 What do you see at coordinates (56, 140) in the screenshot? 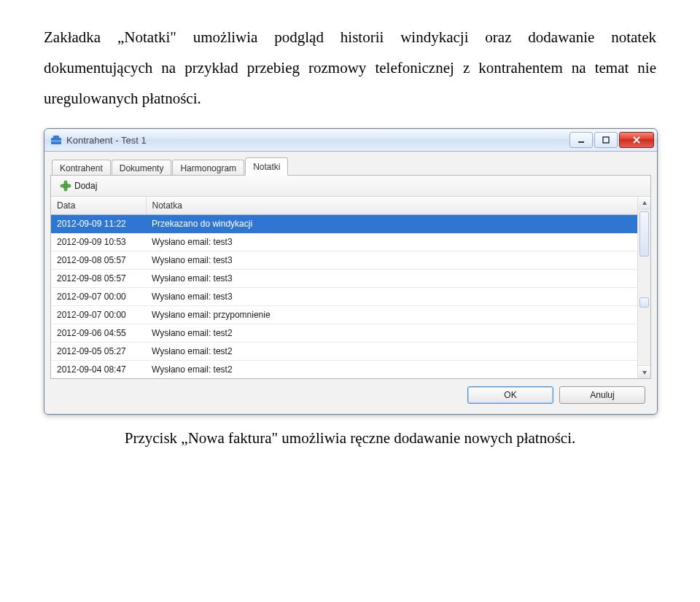
I see `app-icon` at bounding box center [56, 140].